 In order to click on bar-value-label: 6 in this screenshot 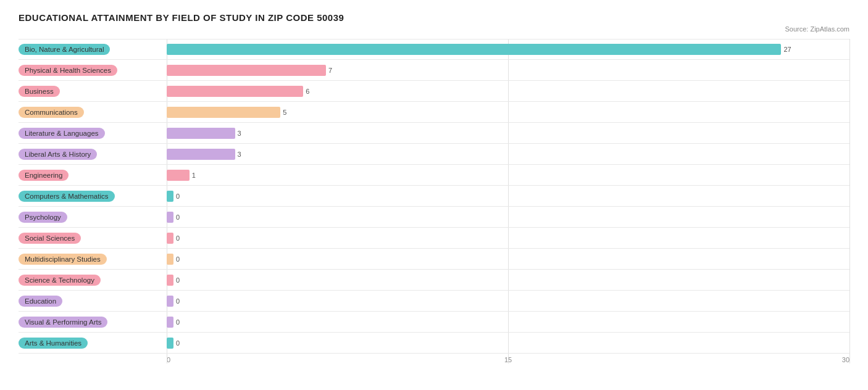, I will do `click(307, 91)`.